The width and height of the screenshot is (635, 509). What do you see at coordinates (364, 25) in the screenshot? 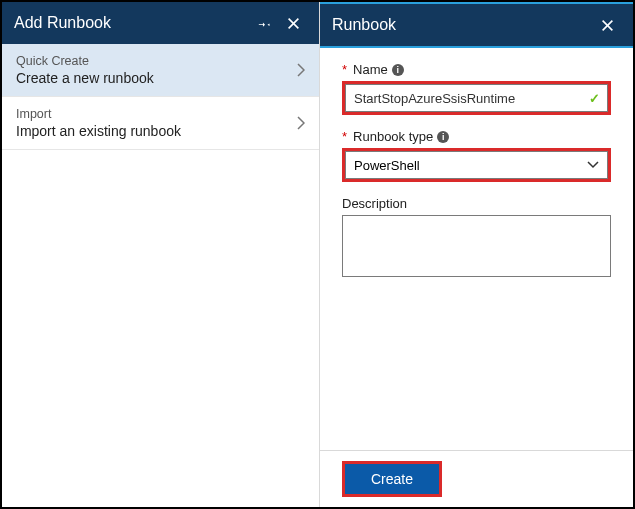
I see `right-panel-title: Runbook` at bounding box center [364, 25].